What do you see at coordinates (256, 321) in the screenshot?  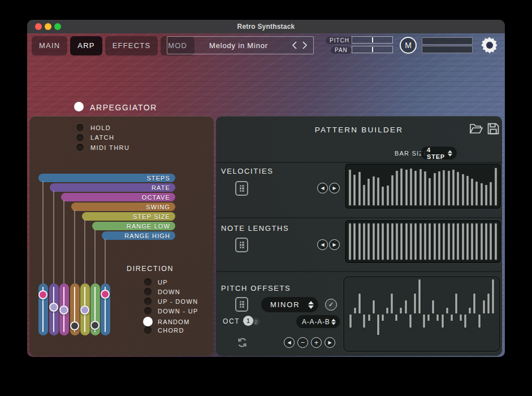 I see `oct-button-2: 2` at bounding box center [256, 321].